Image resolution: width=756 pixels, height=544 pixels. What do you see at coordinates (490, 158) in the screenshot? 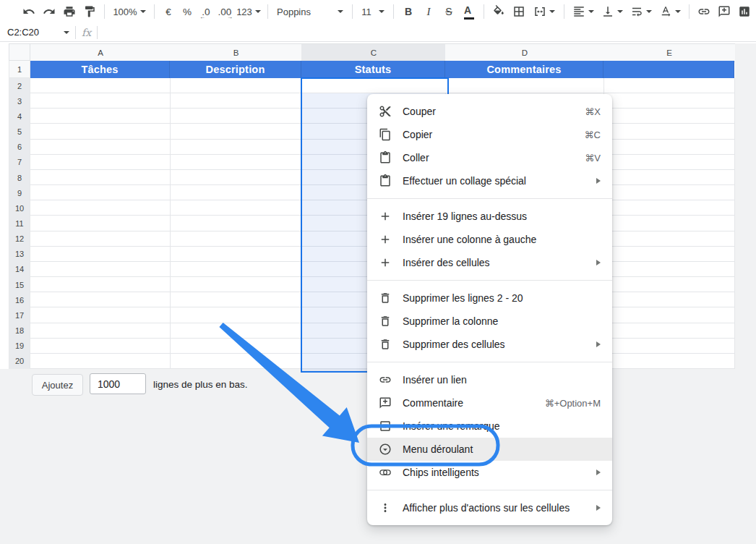
I see `menu-item: Coller⌘V` at bounding box center [490, 158].